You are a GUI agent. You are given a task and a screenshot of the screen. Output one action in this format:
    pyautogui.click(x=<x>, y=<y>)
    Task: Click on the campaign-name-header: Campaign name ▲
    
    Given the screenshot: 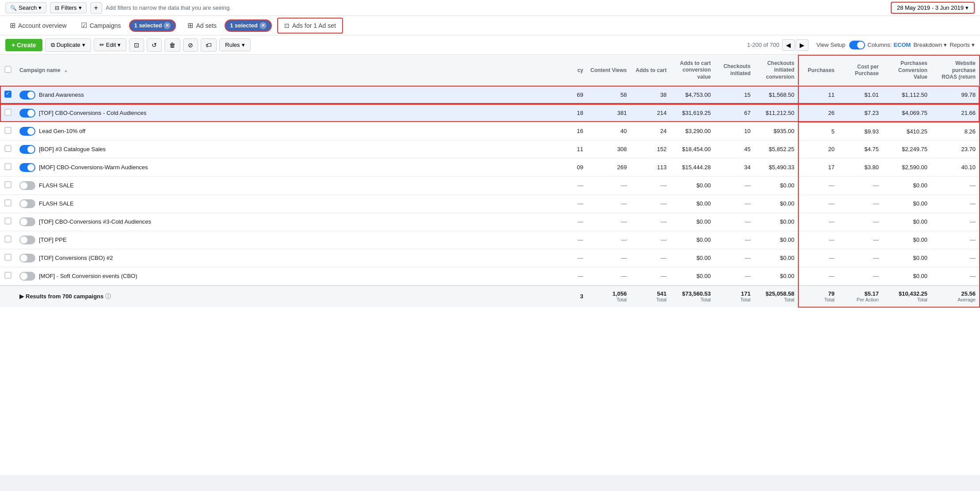 What is the action you would take?
    pyautogui.click(x=290, y=71)
    